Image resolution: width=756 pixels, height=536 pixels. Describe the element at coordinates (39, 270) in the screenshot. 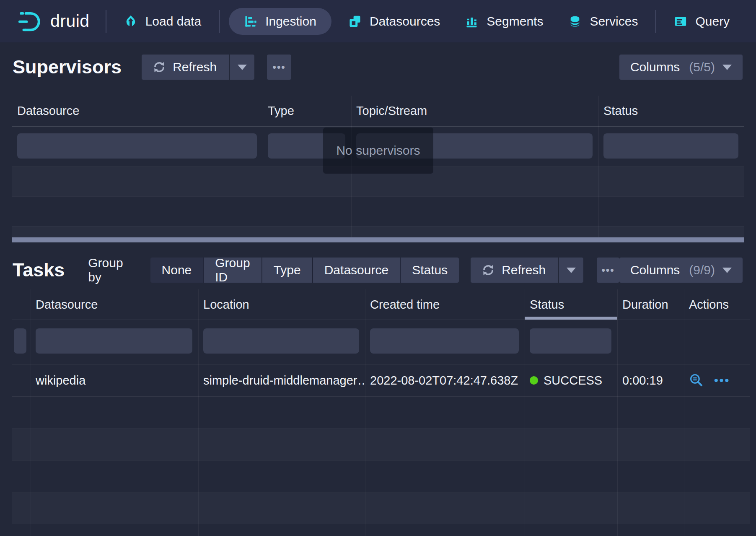

I see `tasks-title: Tasks` at that location.